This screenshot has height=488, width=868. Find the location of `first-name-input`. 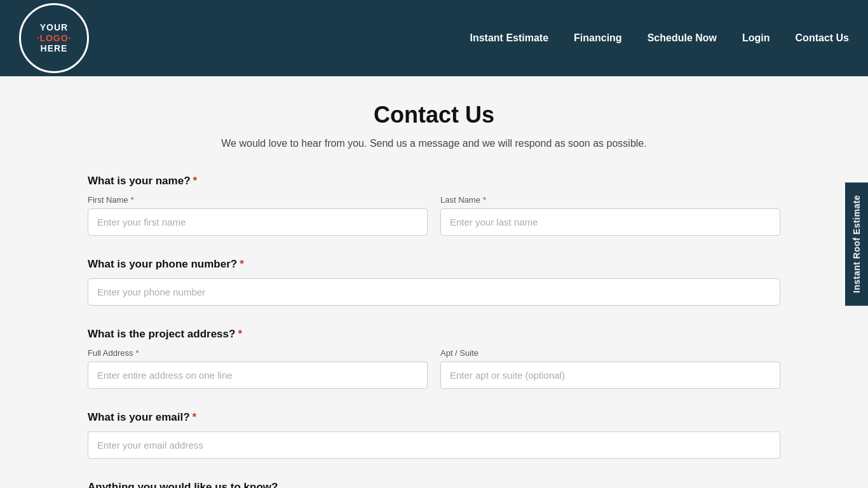

first-name-input is located at coordinates (258, 222).